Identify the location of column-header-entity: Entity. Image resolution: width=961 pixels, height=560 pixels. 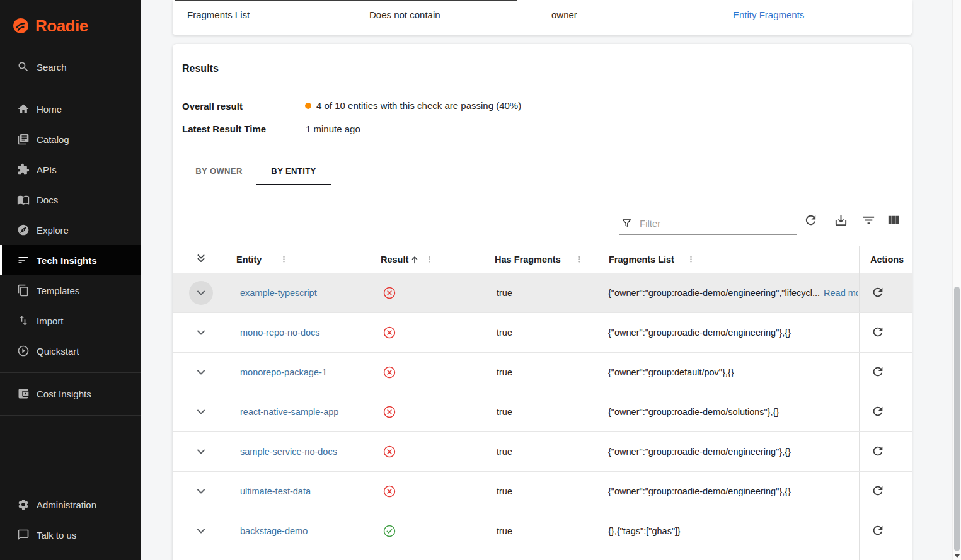
(249, 260).